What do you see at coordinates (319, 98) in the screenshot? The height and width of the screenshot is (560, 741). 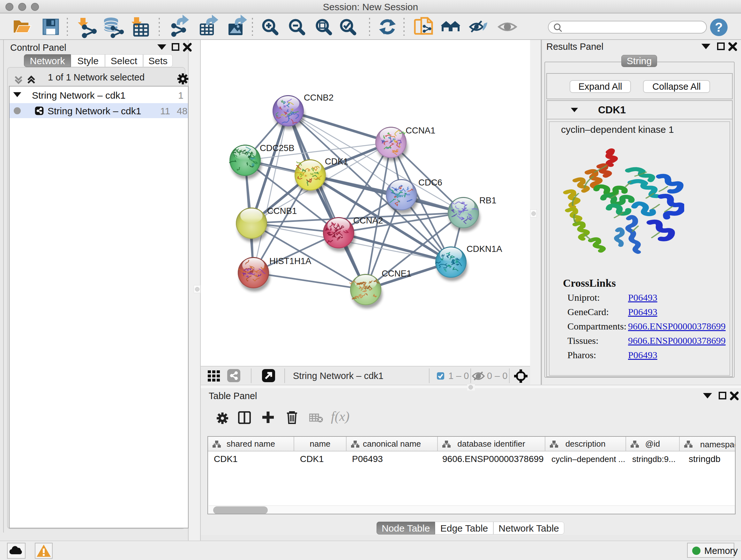 I see `svg-text: CCNB2` at bounding box center [319, 98].